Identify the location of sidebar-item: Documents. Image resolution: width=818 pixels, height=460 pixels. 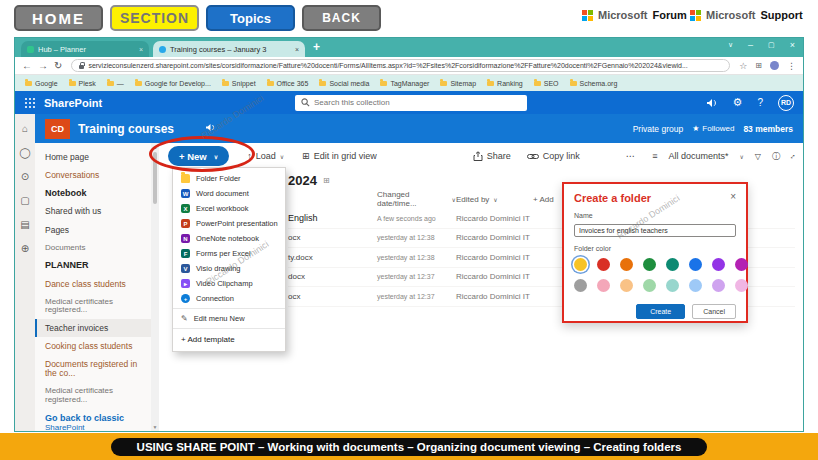
(93, 248).